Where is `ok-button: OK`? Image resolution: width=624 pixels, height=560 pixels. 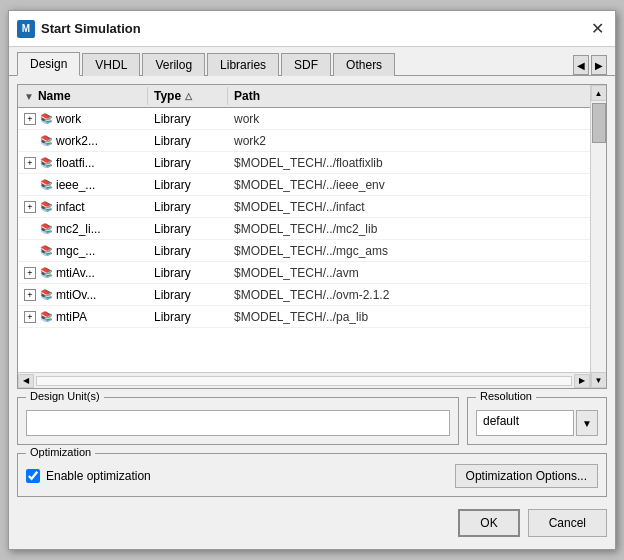 ok-button: OK is located at coordinates (488, 523).